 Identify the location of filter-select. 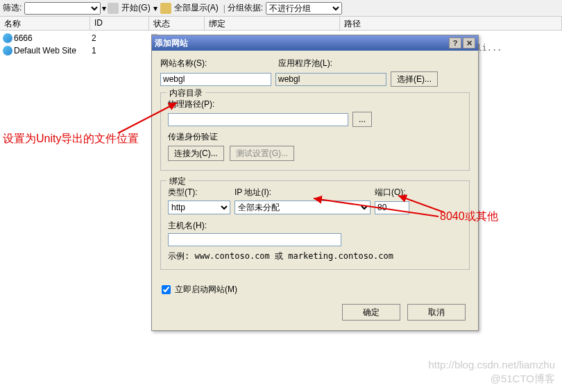
(62, 8).